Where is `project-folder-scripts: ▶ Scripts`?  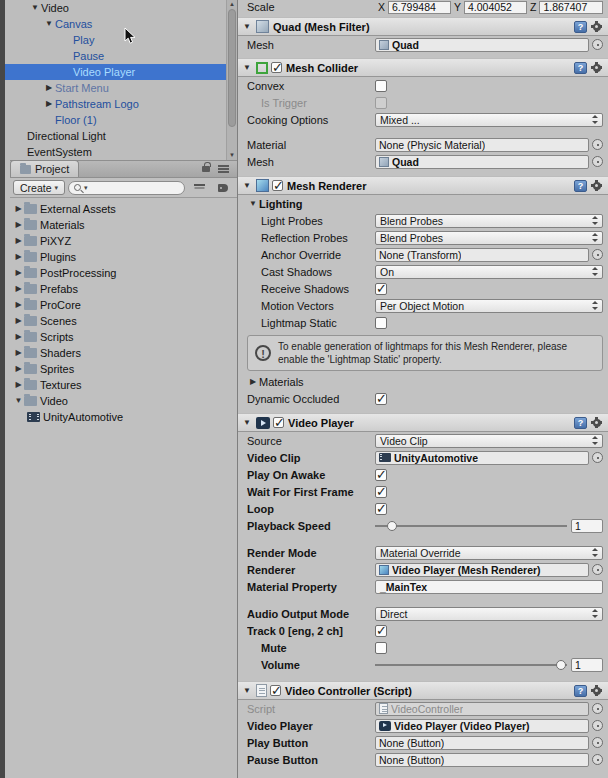 project-folder-scripts: ▶ Scripts is located at coordinates (124, 337).